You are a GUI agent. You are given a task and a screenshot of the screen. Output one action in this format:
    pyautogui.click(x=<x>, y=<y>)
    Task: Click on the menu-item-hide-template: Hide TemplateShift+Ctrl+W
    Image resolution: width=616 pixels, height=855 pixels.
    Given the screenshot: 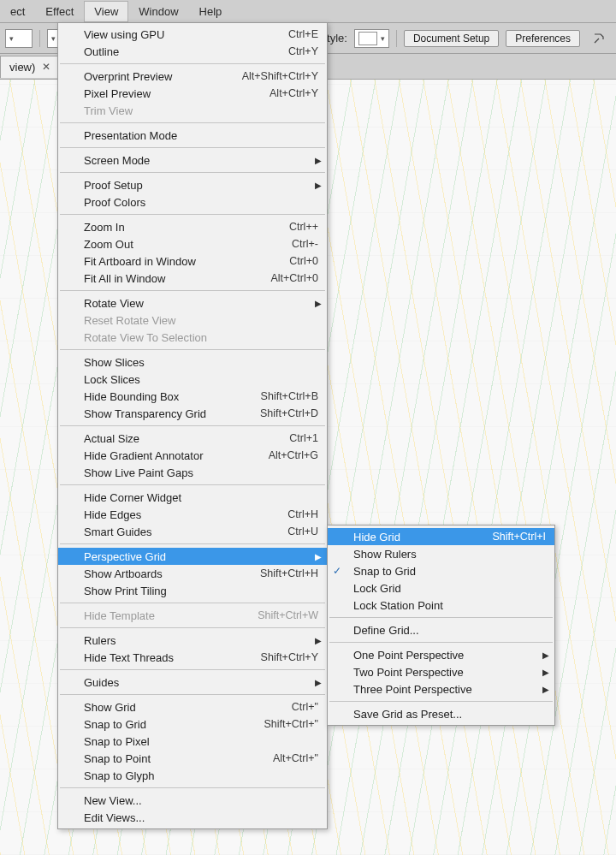 What is the action you would take?
    pyautogui.click(x=192, y=615)
    